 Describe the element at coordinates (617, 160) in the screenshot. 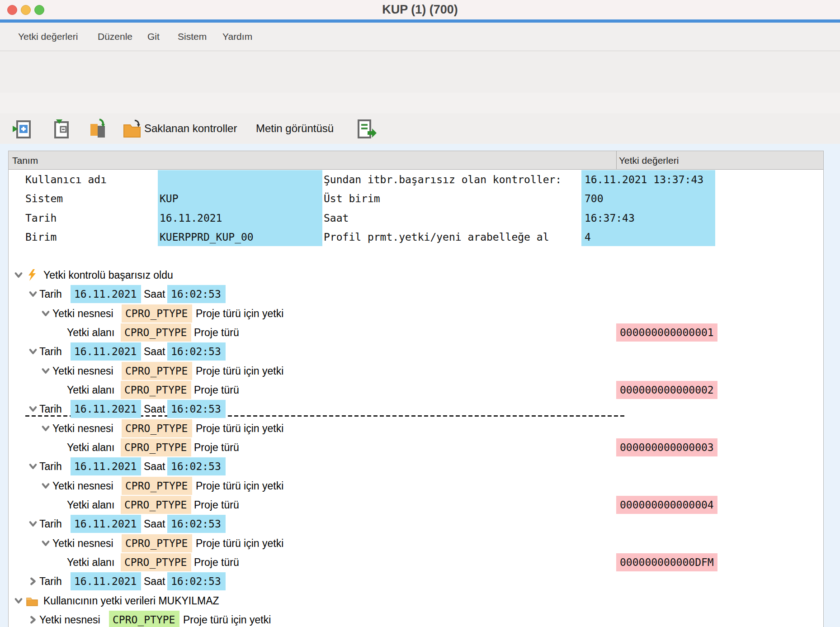

I see `column-divider` at that location.